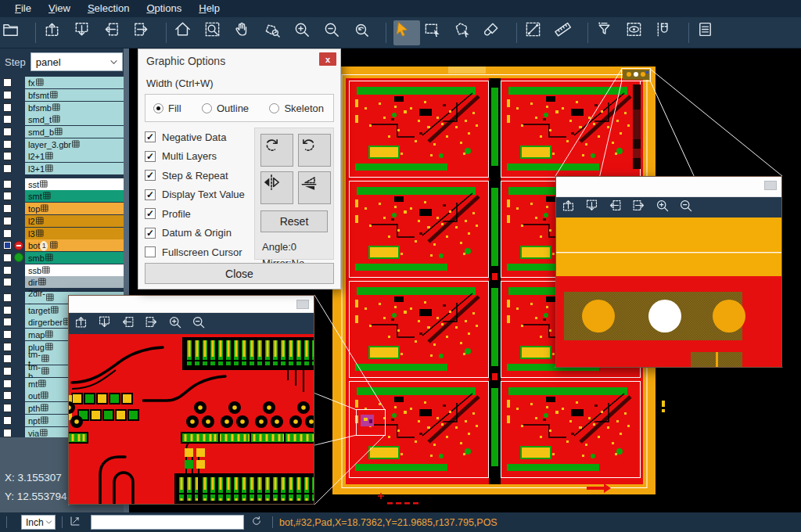 Image resolution: width=801 pixels, height=532 pixels. I want to click on layer-label: l2, so click(74, 221).